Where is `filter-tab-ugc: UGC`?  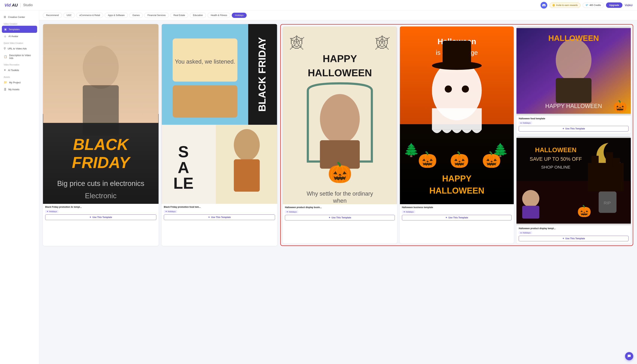
filter-tab-ugc: UGC is located at coordinates (69, 16).